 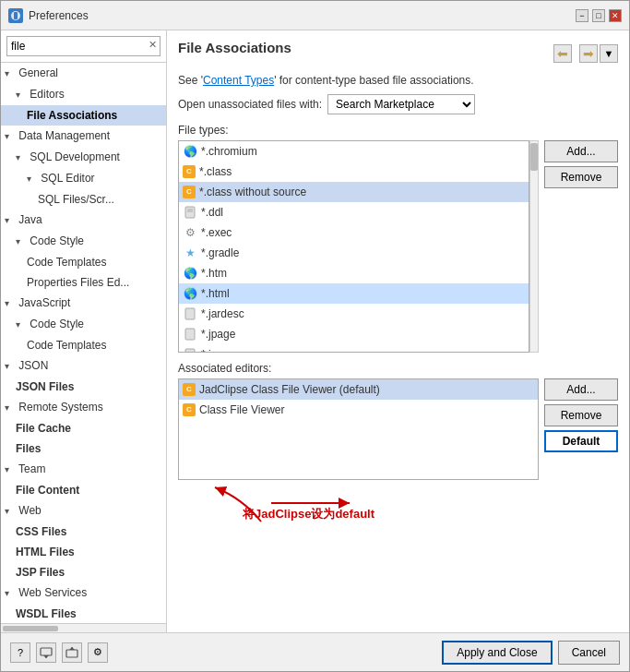 I want to click on list-item: C JadClipse Class File Viewer (default), so click(x=358, y=390).